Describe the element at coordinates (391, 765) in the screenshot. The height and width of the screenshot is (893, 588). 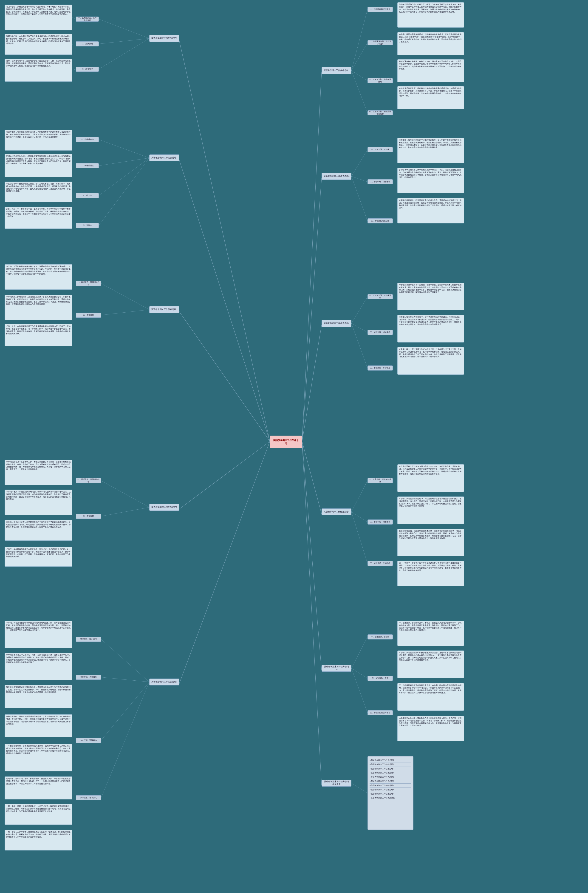
I see `link-item-2: ● 英语教学期末工作任务总结2` at that location.